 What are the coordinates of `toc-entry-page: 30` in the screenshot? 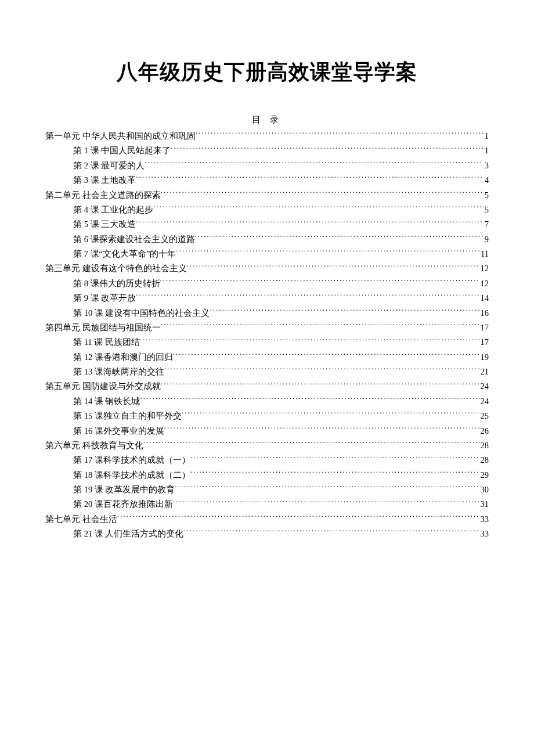 It's located at (484, 490).